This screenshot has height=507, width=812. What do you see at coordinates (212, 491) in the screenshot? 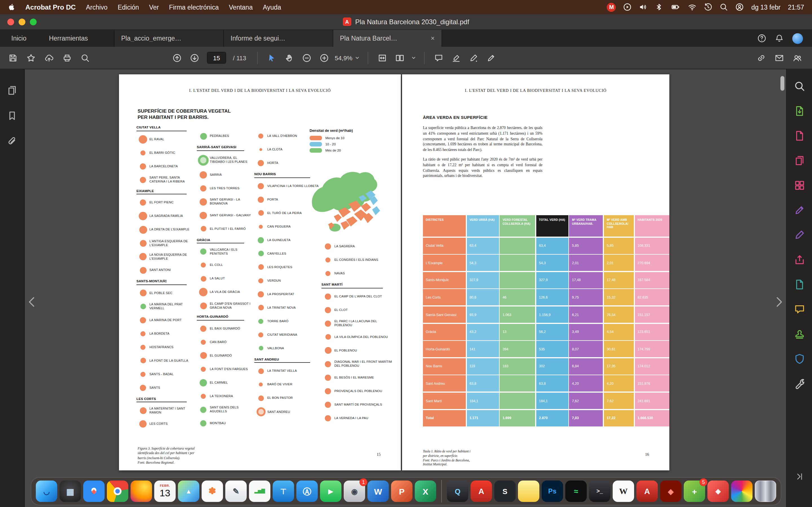
I see `dock-photos: ✽` at bounding box center [212, 491].